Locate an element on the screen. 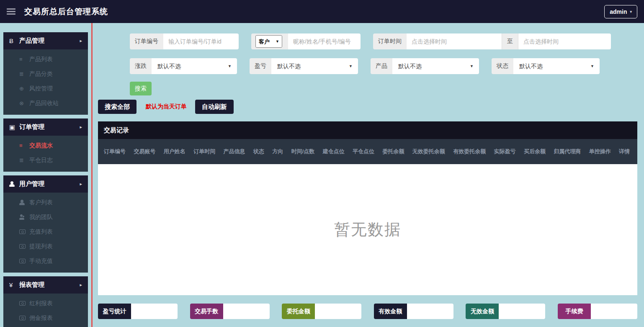 The image size is (644, 327). menu-toggle-button is located at coordinates (13, 12).